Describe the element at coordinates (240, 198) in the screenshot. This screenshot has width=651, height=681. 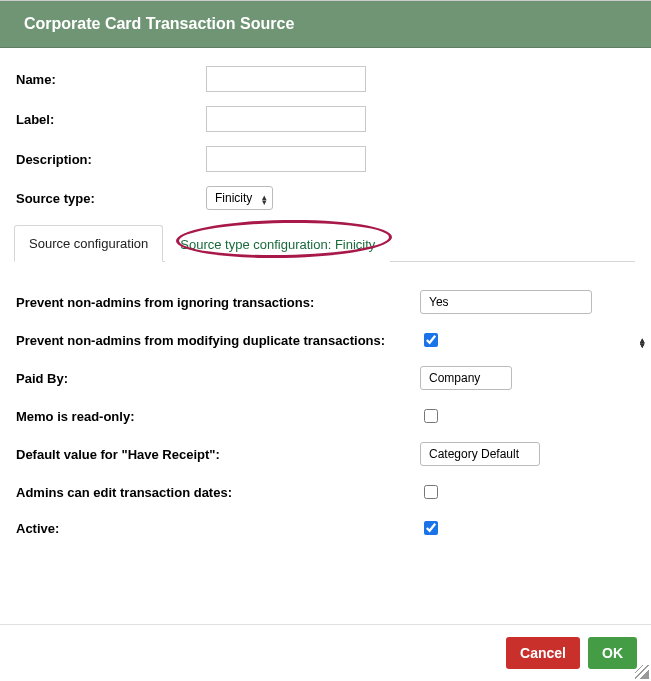
I see `source-type-select: Finicity` at that location.